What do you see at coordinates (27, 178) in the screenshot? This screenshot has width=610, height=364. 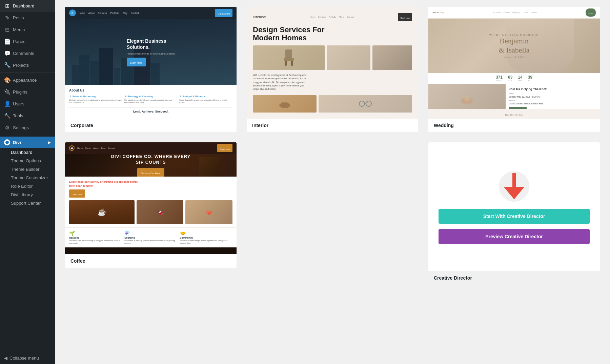 I see `divi-submenu-theme-customizer: Theme Customizer` at bounding box center [27, 178].